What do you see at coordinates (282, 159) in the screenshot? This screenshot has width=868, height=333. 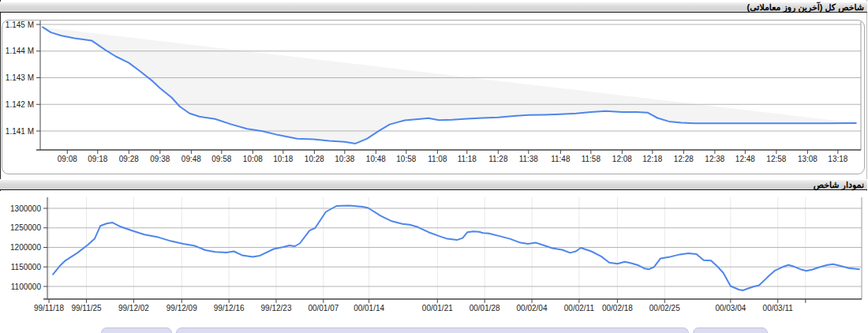 I see `svg-text: 10:18` at bounding box center [282, 159].